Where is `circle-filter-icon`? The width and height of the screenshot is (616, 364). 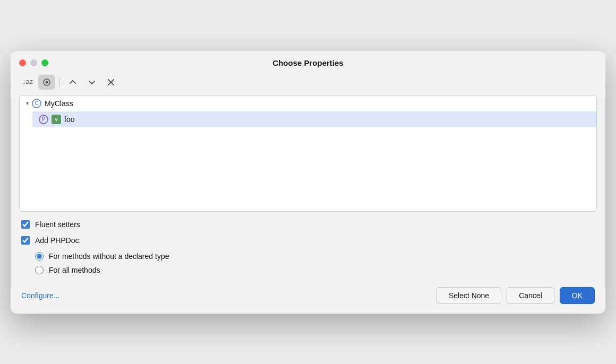 circle-filter-icon is located at coordinates (47, 82).